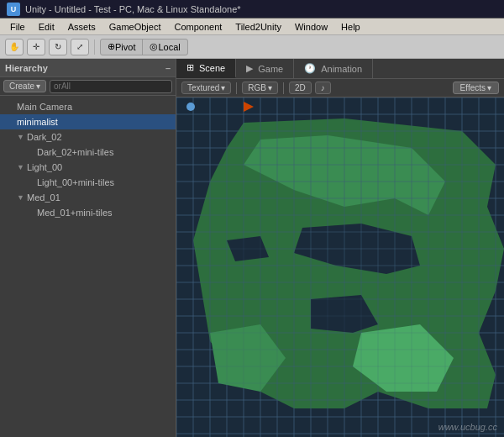 The height and width of the screenshot is (437, 504). What do you see at coordinates (257, 87) in the screenshot?
I see `rgb-label: RGB` at bounding box center [257, 87].